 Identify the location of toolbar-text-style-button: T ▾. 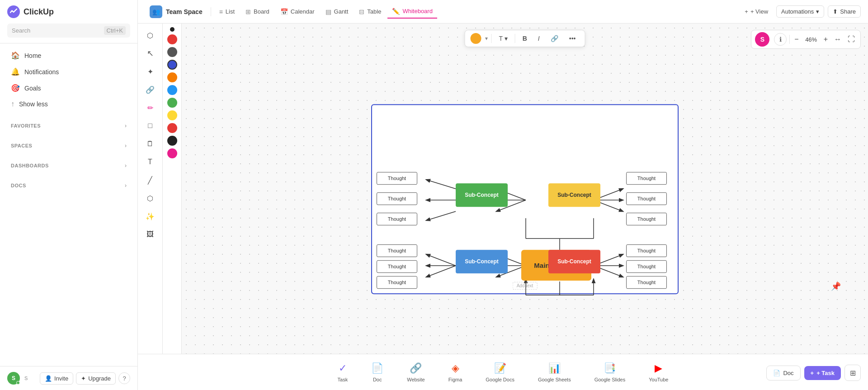
(504, 38).